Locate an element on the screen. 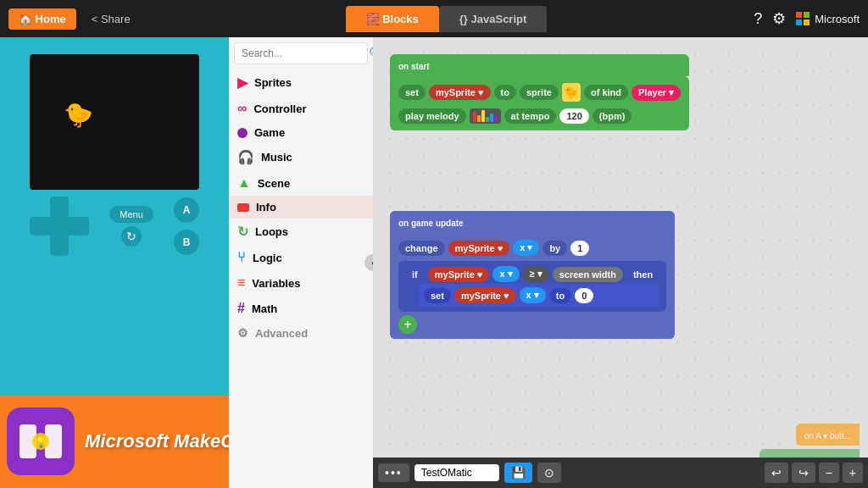 The height and width of the screenshot is (488, 868). project-name-input is located at coordinates (457, 473).